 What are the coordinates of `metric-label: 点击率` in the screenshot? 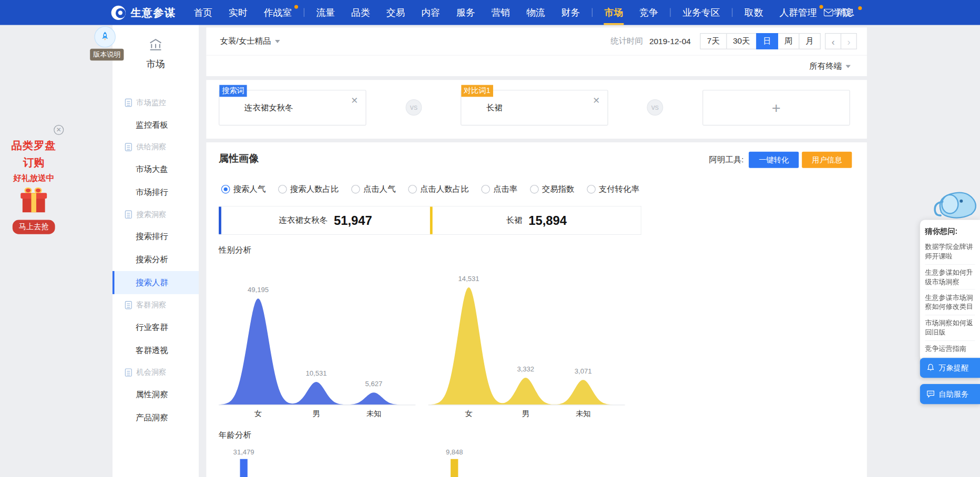 It's located at (505, 189).